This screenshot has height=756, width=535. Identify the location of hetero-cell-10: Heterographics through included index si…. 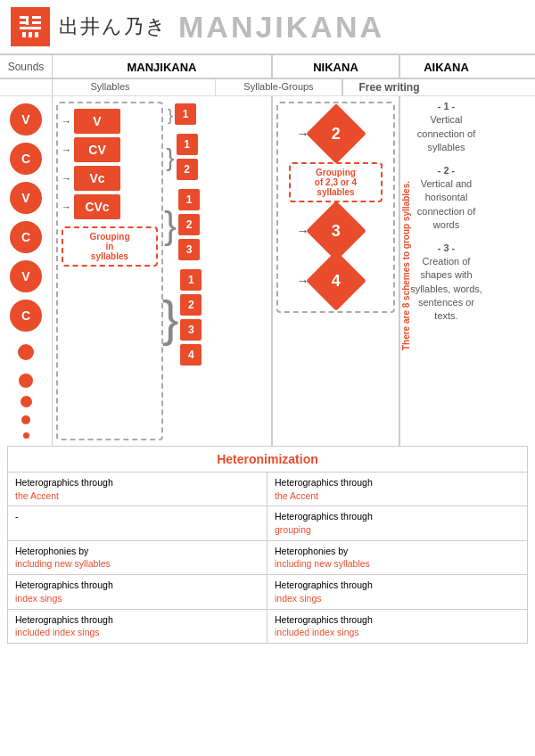
(398, 626).